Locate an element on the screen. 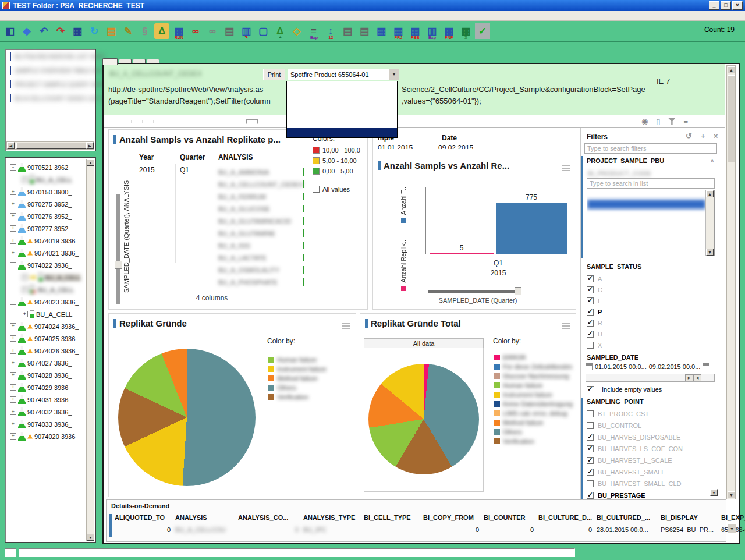 This screenshot has height=560, width=745. toolbar-icon: ✎ is located at coordinates (128, 31).